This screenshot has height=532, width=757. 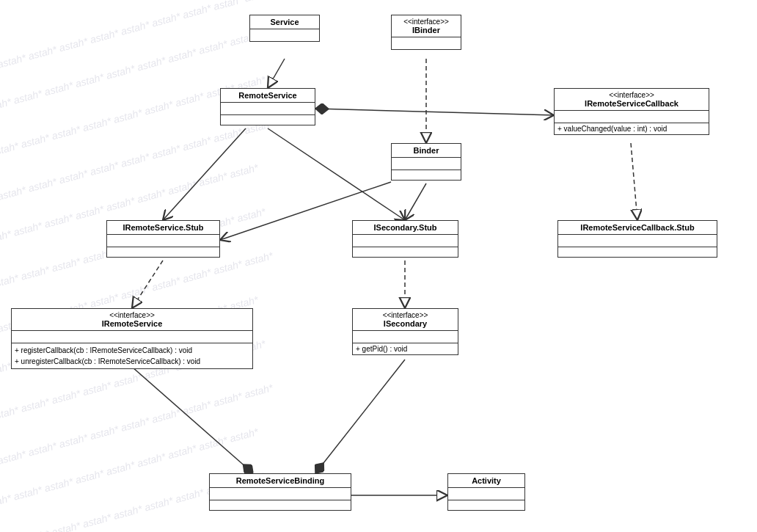 I want to click on irs-stub-classname: IRemoteService.Stub, so click(x=163, y=227).